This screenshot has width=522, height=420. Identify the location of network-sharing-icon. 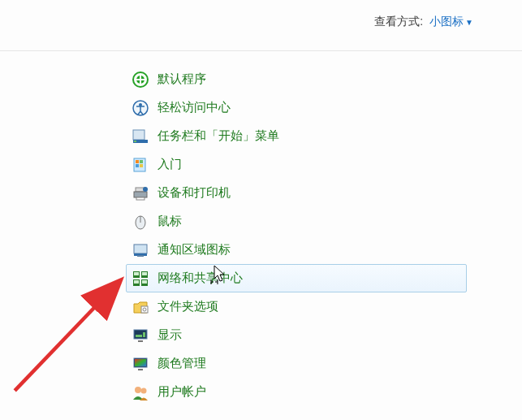
(140, 279).